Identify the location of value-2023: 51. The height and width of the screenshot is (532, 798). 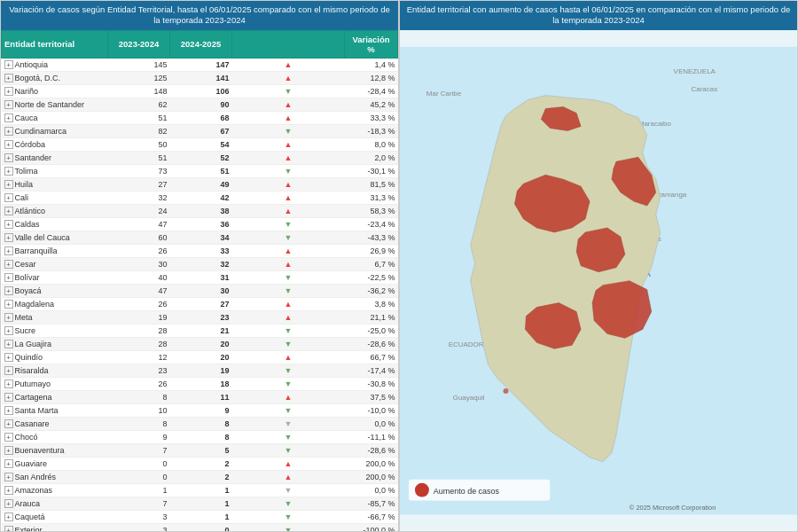
(139, 158).